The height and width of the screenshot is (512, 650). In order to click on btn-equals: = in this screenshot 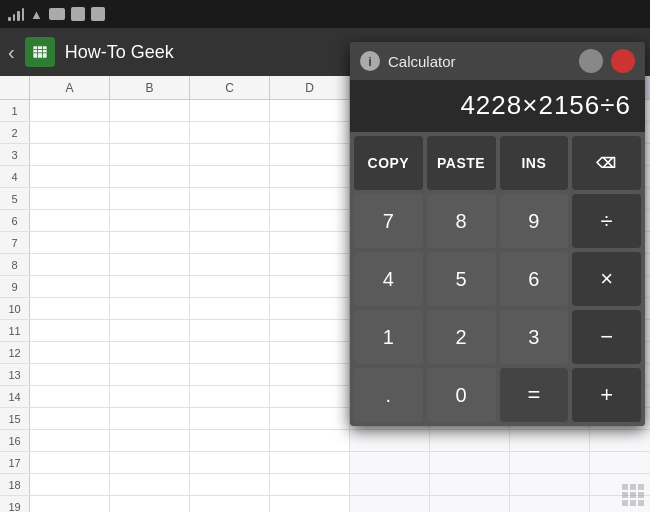, I will do `click(534, 395)`.